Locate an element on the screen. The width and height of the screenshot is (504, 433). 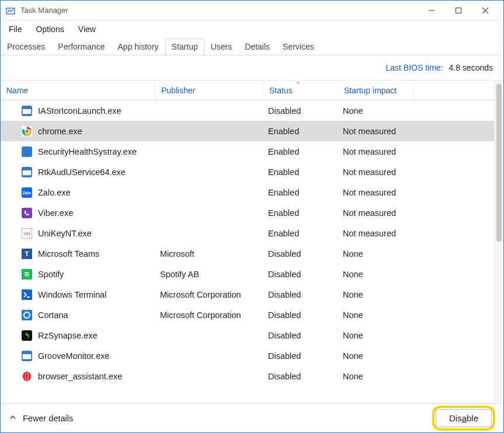
bios-value: 4.8 seconds is located at coordinates (471, 68).